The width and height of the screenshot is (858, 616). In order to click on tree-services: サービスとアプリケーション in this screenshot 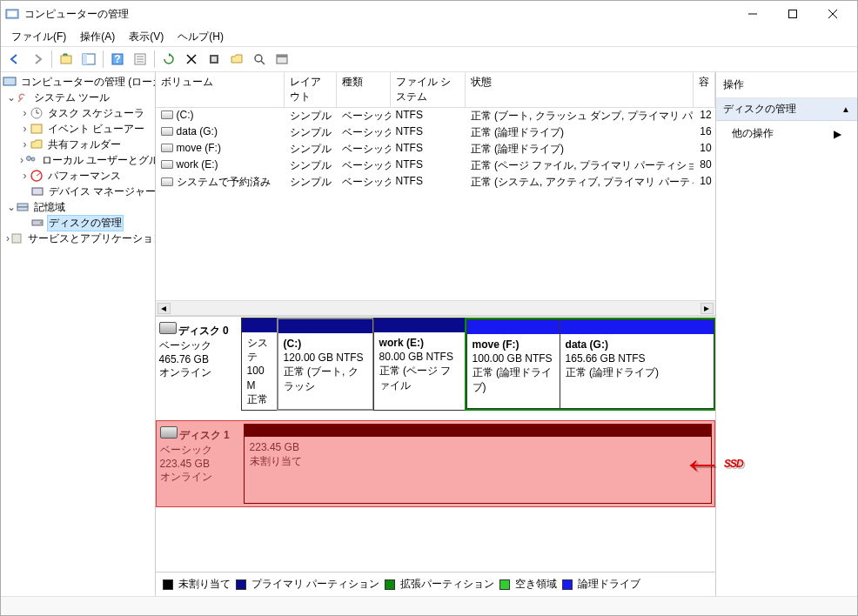, I will do `click(90, 238)`.